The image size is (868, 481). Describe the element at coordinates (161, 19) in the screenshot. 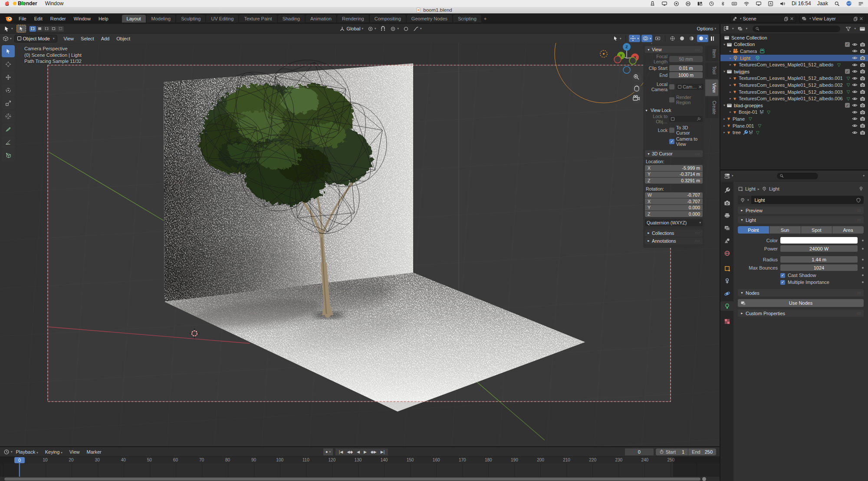

I see `workspace-tab: Modeling` at that location.